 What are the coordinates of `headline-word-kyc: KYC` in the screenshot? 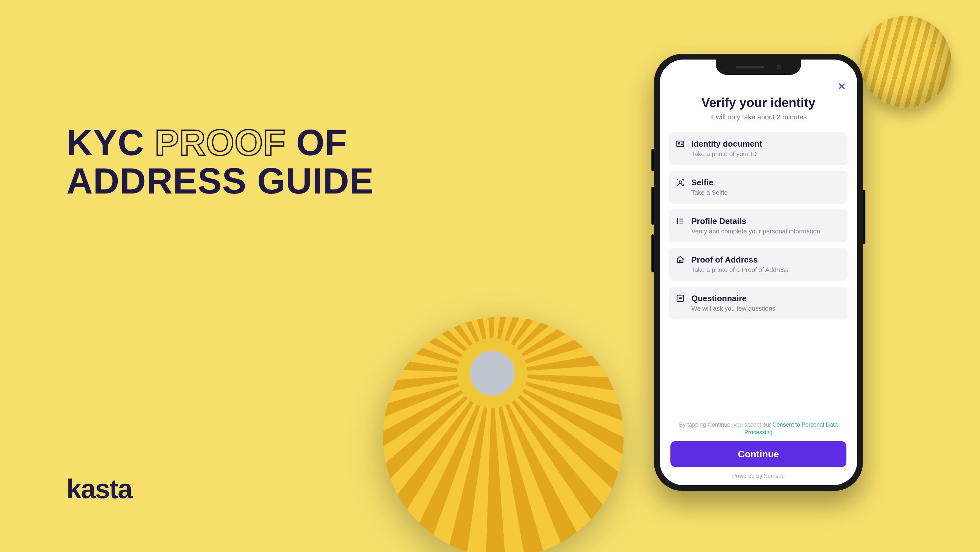 It's located at (105, 142).